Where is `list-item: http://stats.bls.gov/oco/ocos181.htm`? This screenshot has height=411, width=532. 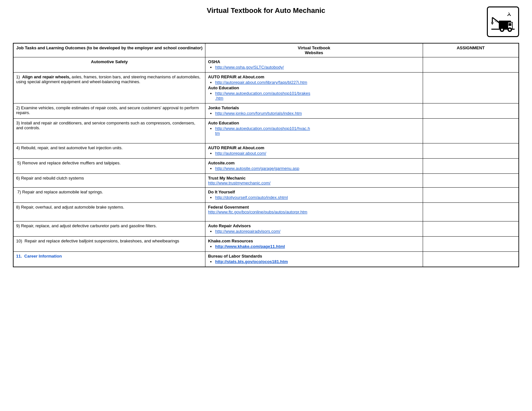 list-item: http://stats.bls.gov/oco/ocos181.htm is located at coordinates (317, 262).